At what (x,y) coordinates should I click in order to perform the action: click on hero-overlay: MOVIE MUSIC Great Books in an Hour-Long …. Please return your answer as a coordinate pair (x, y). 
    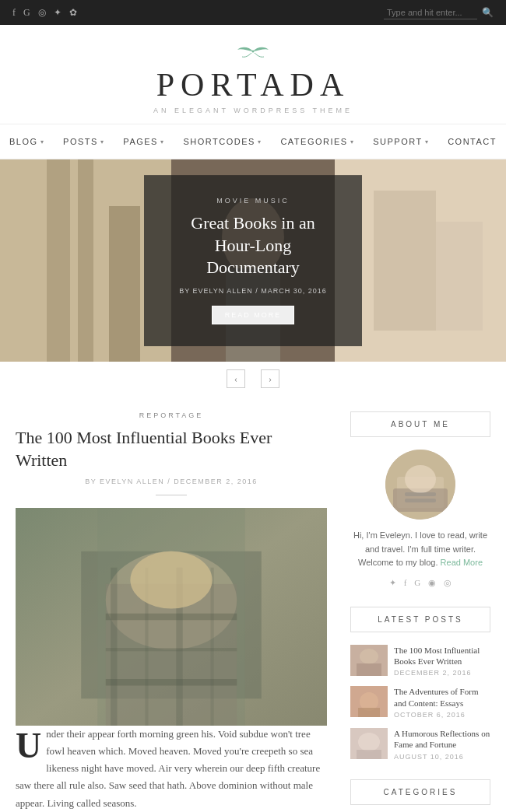
    Looking at the image, I should click on (253, 261).